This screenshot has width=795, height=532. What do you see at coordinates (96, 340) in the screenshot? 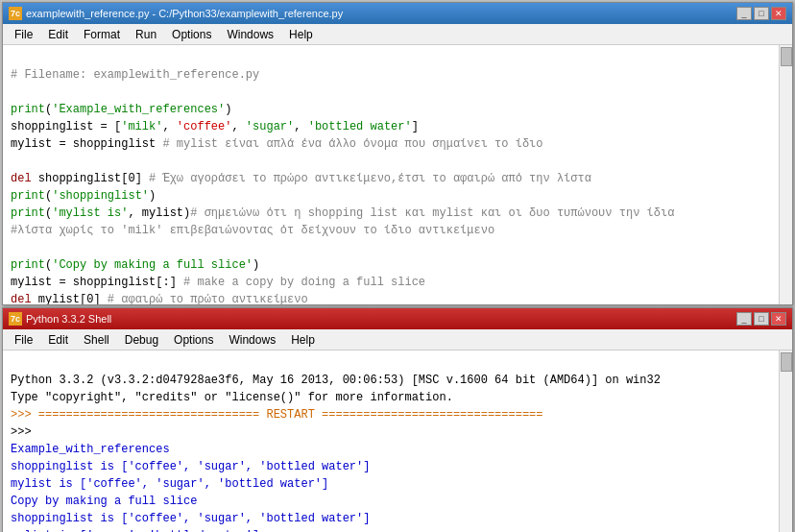
I see `shell-menu-shell: Shell` at bounding box center [96, 340].